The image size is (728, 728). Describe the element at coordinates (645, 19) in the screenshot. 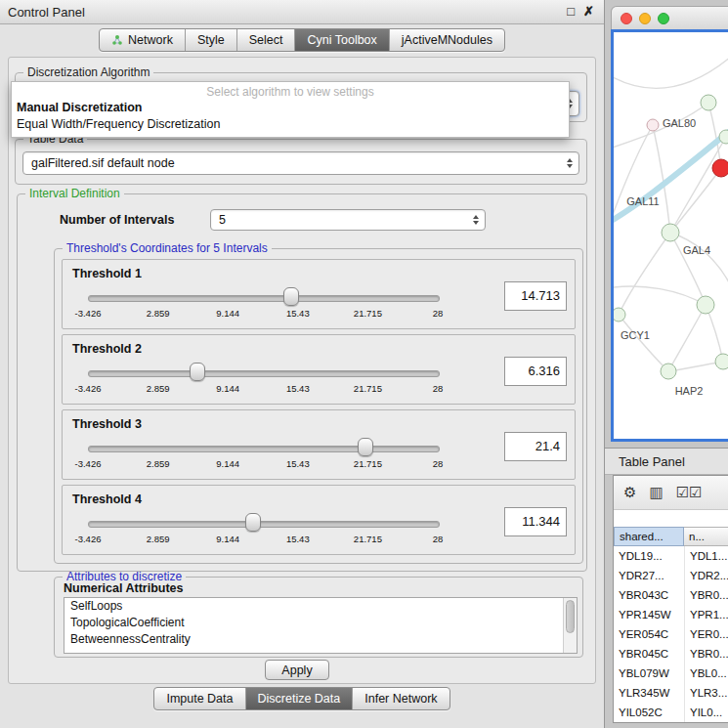

I see `minimize-traffic-light-icon` at that location.